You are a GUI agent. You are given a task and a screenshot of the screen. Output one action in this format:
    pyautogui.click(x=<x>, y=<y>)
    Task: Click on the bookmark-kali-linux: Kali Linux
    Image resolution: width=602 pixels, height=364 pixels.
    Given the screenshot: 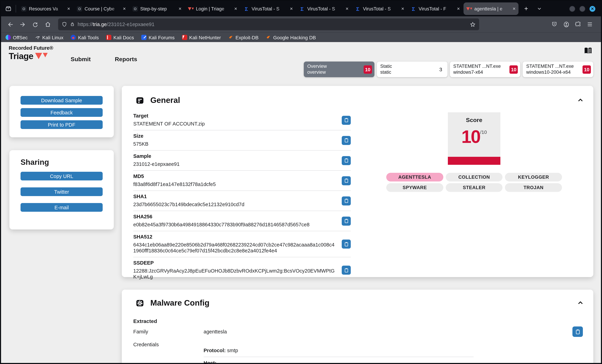 What is the action you would take?
    pyautogui.click(x=49, y=37)
    